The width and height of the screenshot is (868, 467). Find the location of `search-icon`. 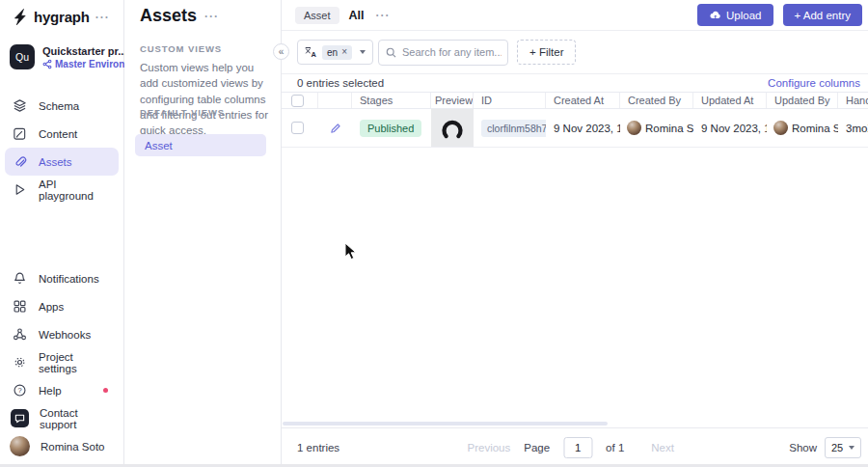

search-icon is located at coordinates (392, 52).